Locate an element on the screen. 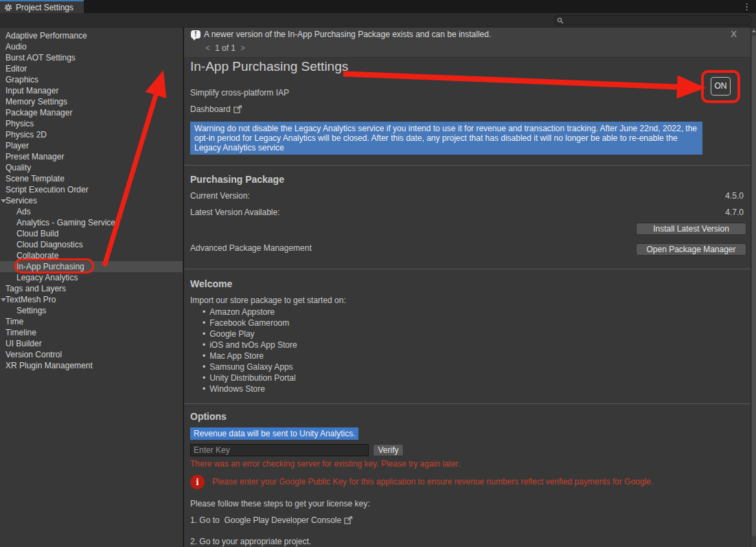 This screenshot has width=756, height=547. tab-project-settings: Project Settings is located at coordinates (42, 7).